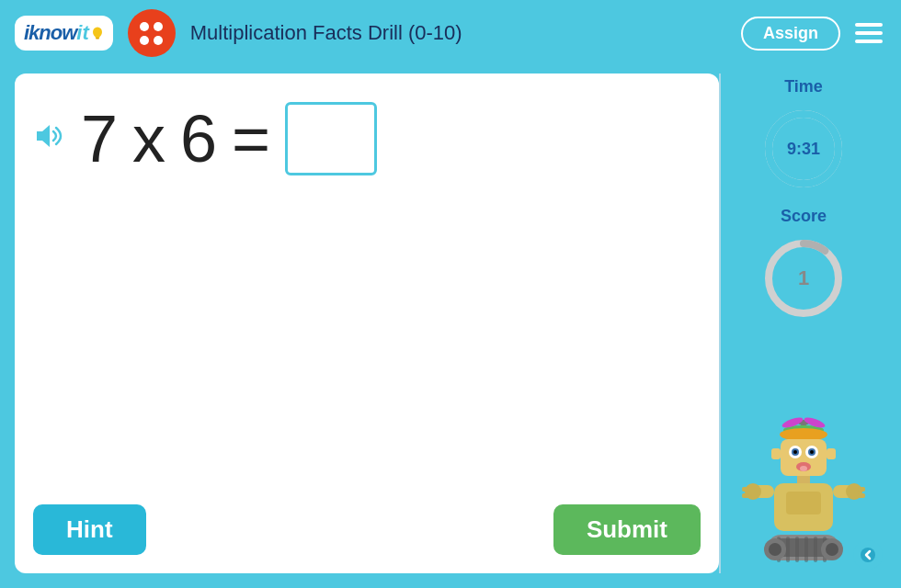 This screenshot has height=588, width=901. What do you see at coordinates (149, 139) in the screenshot?
I see `operator: x` at bounding box center [149, 139].